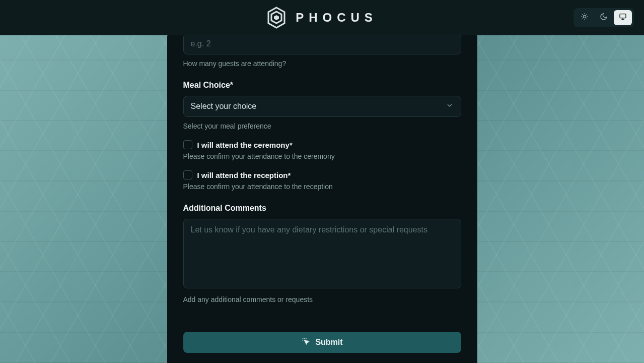 This screenshot has height=363, width=644. What do you see at coordinates (322, 85) in the screenshot?
I see `meal-label: Meal Choice*` at bounding box center [322, 85].